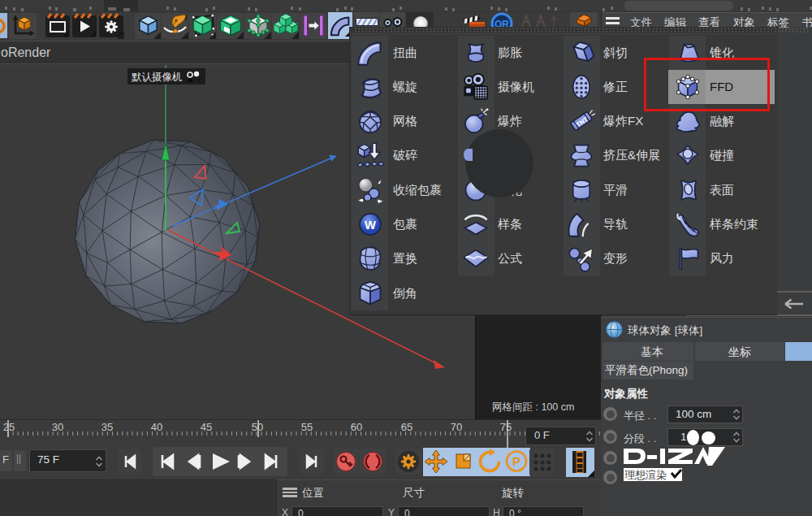  What do you see at coordinates (516, 462) in the screenshot?
I see `svg-text: P` at bounding box center [516, 462].